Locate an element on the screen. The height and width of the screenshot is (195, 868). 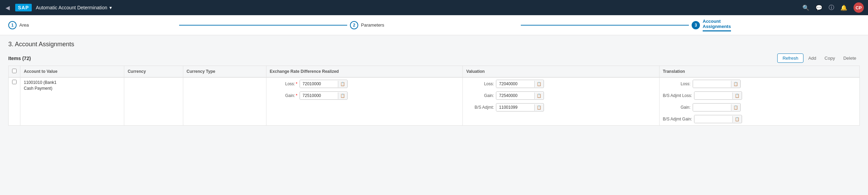
wizard-bar: 1 Area 2 Parameters 3 Account Assignment… is located at coordinates (434, 25).